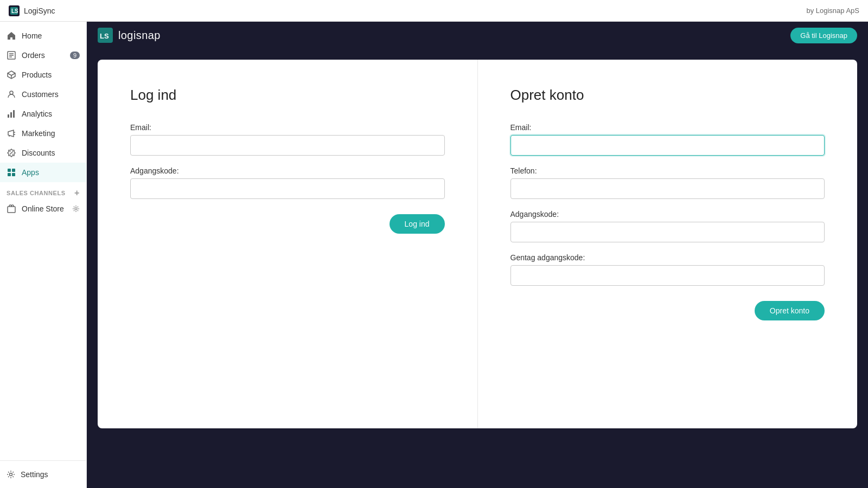 Image resolution: width=868 pixels, height=488 pixels. What do you see at coordinates (417, 224) in the screenshot?
I see `login-submit-button: Log ind` at bounding box center [417, 224].